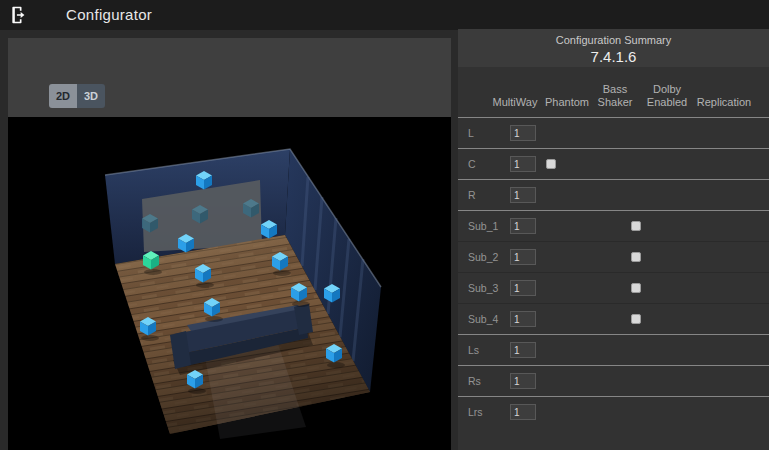 Image resolution: width=769 pixels, height=450 pixels. What do you see at coordinates (614, 380) in the screenshot?
I see `table-row-rs: Rs` at bounding box center [614, 380].